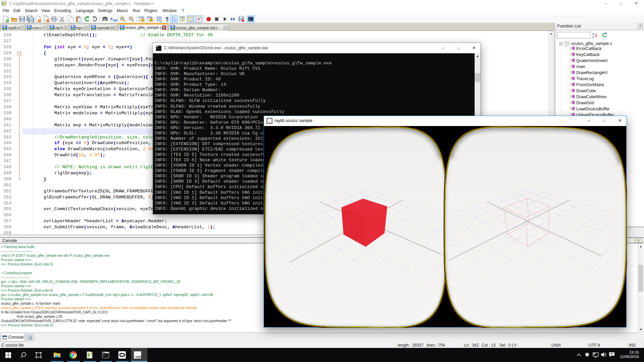 The width and height of the screenshot is (644, 362). What do you see at coordinates (111, 19) in the screenshot?
I see `svg-text: b` at bounding box center [111, 19].